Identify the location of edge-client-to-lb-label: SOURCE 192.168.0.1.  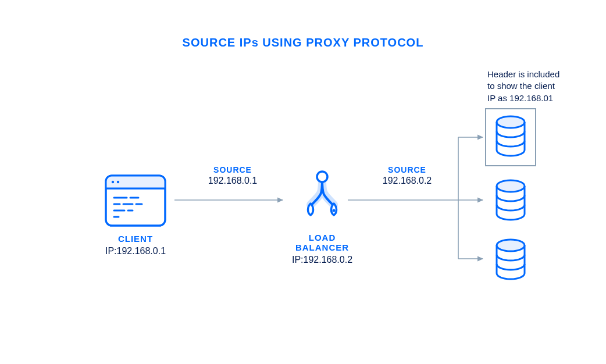
(233, 176).